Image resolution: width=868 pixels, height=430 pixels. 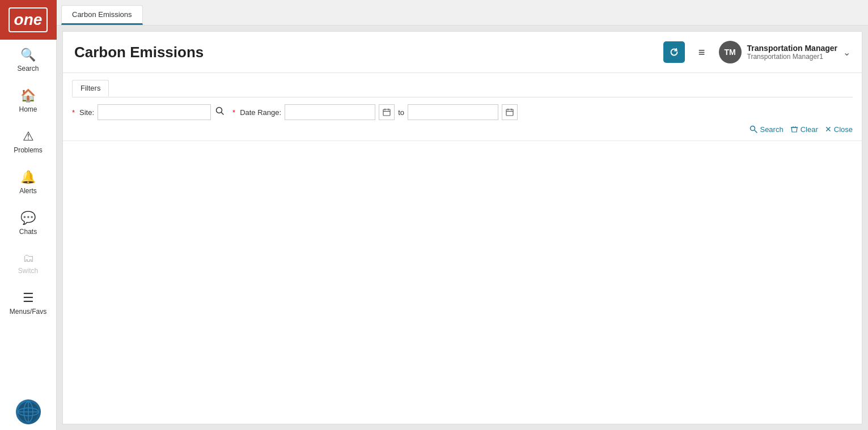 I want to click on tab-bar: Carbon Emissions, so click(x=463, y=12).